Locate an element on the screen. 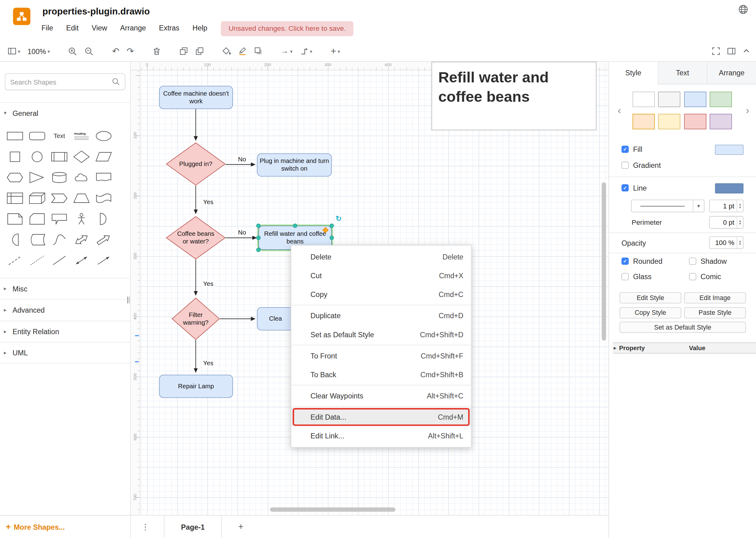 The width and height of the screenshot is (756, 538). shape-internal-storage-icon is located at coordinates (15, 198).